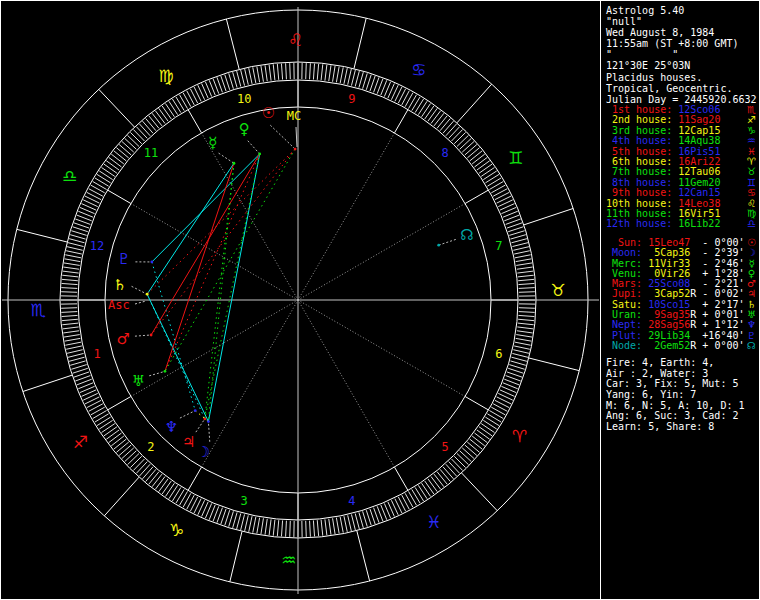 The width and height of the screenshot is (760, 600). I want to click on angle-pointer-asc, so click(140, 302).